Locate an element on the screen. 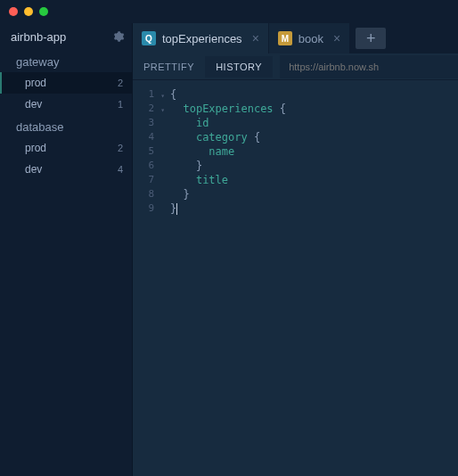  line-number: 6 is located at coordinates (146, 166).